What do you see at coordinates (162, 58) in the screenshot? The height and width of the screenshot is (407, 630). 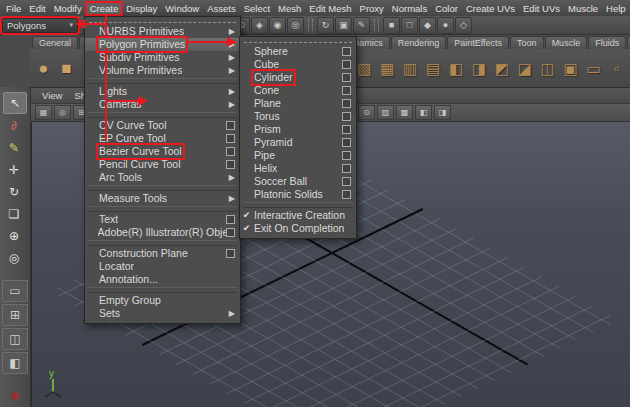 I see `menu-item-subdiv-primitives: ✔ Subdiv Primitives ▶` at bounding box center [162, 58].